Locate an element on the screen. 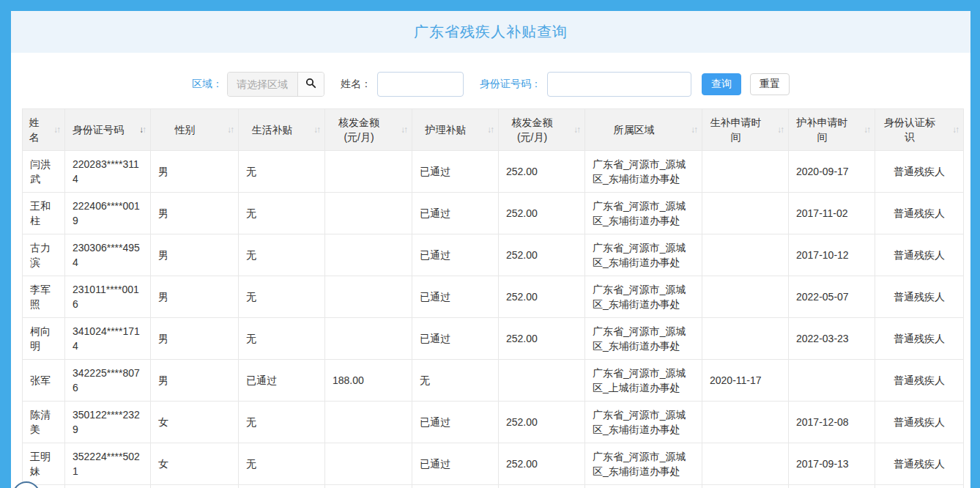 The height and width of the screenshot is (488, 980). column-header-10: 身份认证标识↓↑ is located at coordinates (920, 130).